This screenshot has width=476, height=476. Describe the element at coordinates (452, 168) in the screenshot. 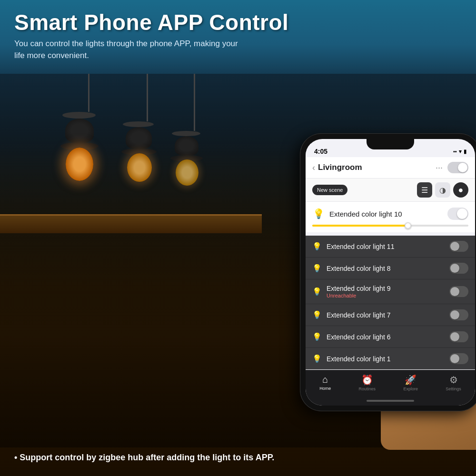

I see `app-header-right: ···` at that location.